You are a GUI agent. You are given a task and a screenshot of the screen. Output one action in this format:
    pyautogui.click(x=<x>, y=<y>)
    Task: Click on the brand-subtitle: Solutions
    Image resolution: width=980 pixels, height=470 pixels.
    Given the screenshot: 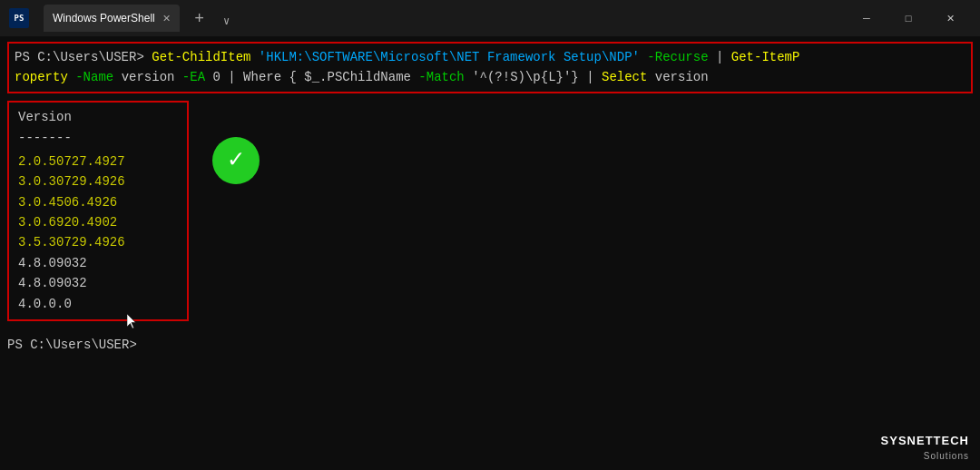 What is the action you would take?
    pyautogui.click(x=926, y=455)
    